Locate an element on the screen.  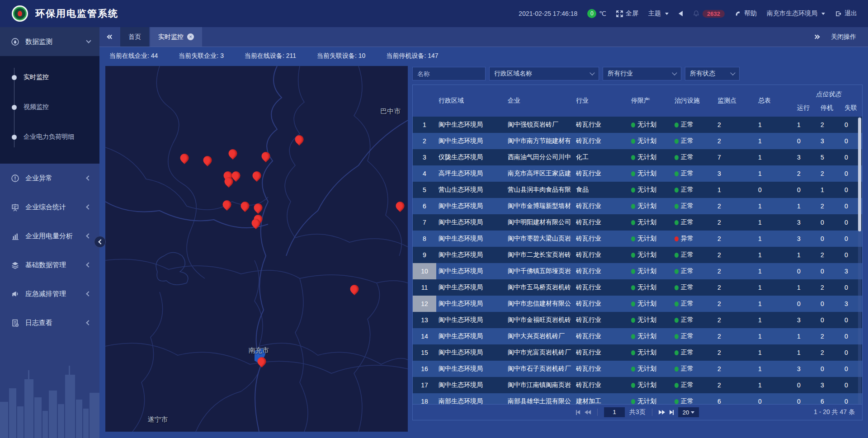
notifications: 2632 is located at coordinates (709, 14).